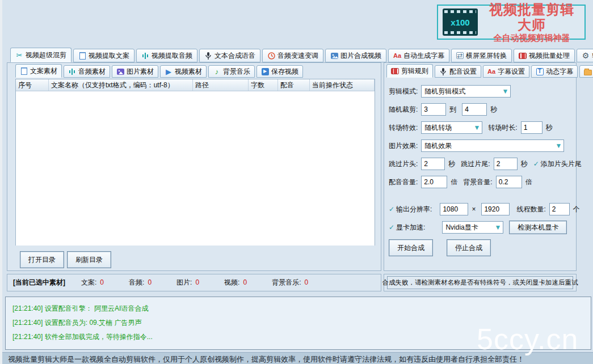 The width and height of the screenshot is (593, 364). Describe the element at coordinates (89, 260) in the screenshot. I see `refresh-directory-button: 刷新目录` at that location.